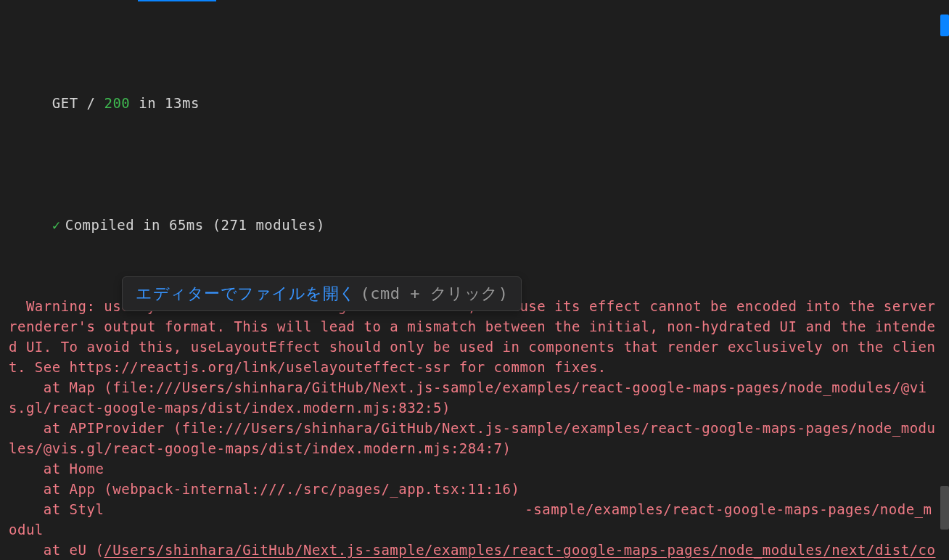 The width and height of the screenshot is (949, 560). What do you see at coordinates (57, 469) in the screenshot?
I see `stack-line-home: at Home` at bounding box center [57, 469].